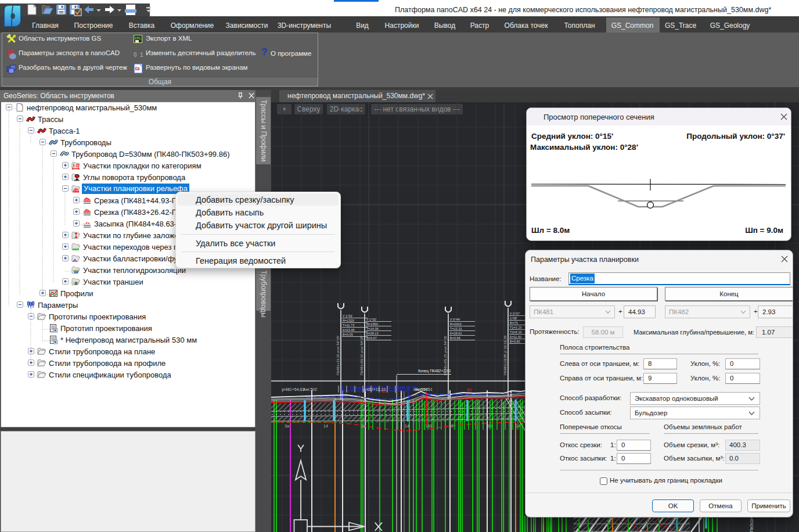  Describe the element at coordinates (515, 342) in the screenshot. I see `svg-text: Б=0.86` at that location.